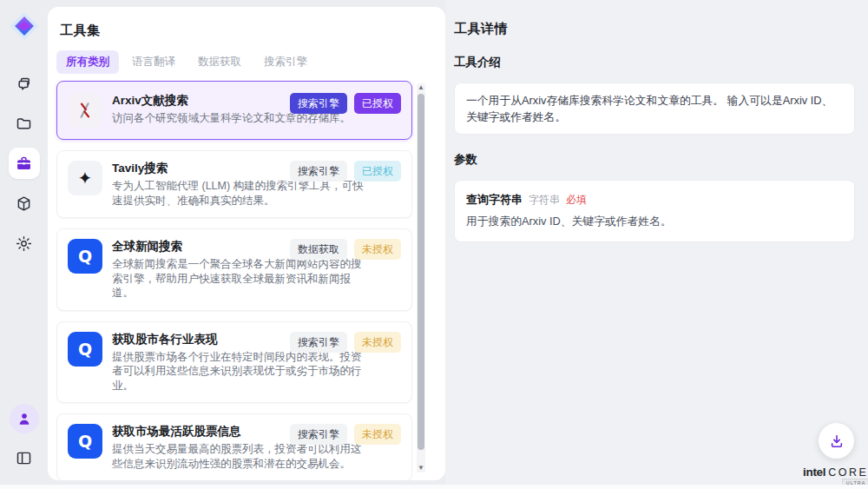  What do you see at coordinates (85, 178) in the screenshot?
I see `sparkle-icon: ✦` at bounding box center [85, 178].